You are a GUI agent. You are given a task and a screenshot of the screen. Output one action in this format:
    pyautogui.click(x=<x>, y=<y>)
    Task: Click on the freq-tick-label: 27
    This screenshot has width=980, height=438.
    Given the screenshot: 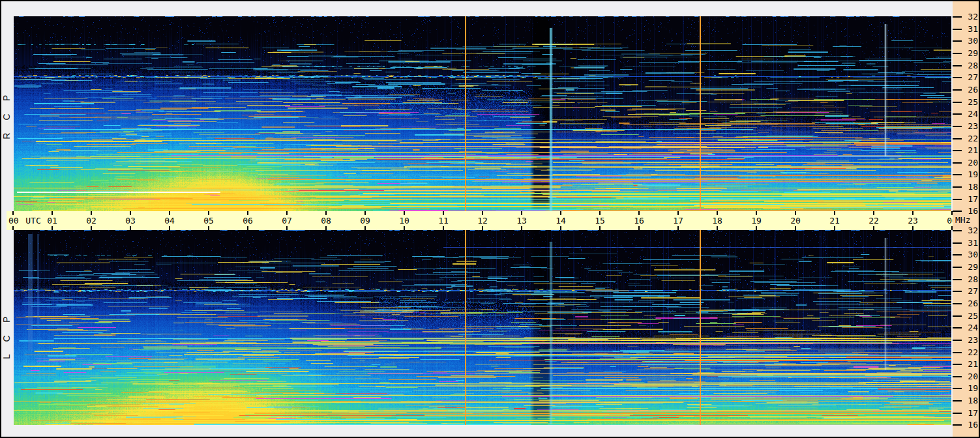 What is the action you would take?
    pyautogui.click(x=970, y=78)
    